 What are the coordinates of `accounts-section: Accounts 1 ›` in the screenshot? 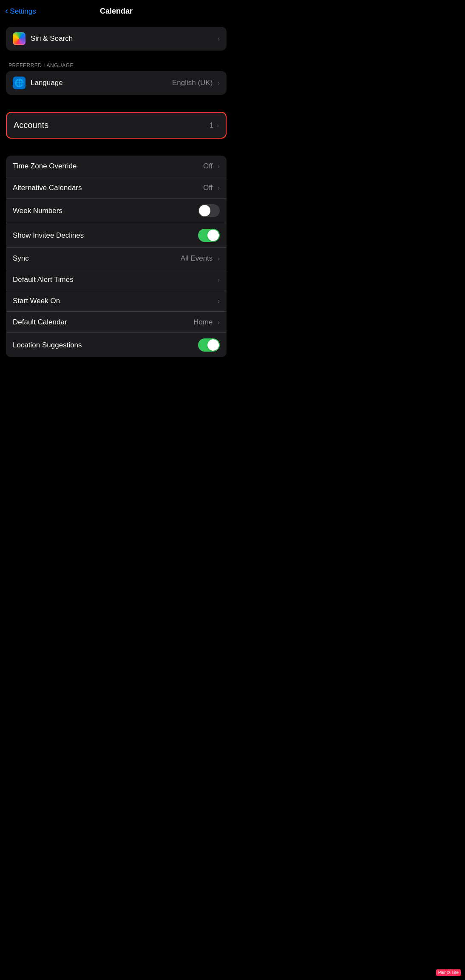 It's located at (116, 125).